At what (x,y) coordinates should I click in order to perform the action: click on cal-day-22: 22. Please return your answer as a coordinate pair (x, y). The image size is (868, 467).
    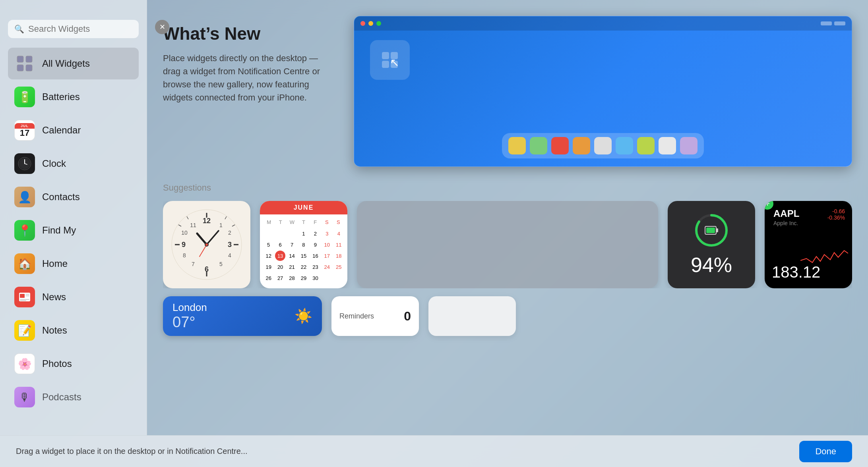
    Looking at the image, I should click on (304, 267).